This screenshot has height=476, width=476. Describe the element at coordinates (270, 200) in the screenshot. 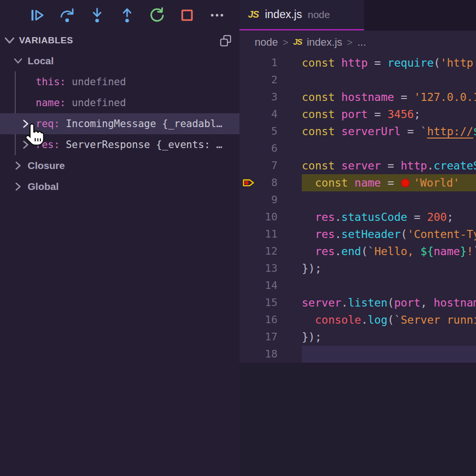

I see `gutter: 9` at that location.